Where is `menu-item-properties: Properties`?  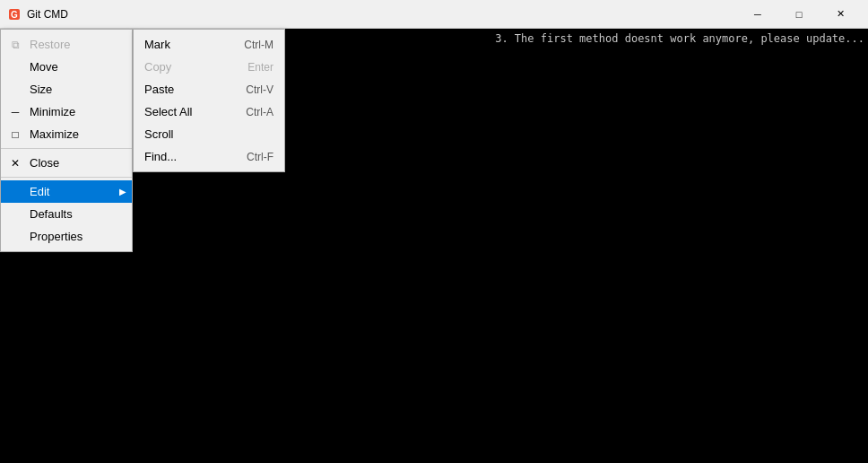 menu-item-properties: Properties is located at coordinates (66, 237).